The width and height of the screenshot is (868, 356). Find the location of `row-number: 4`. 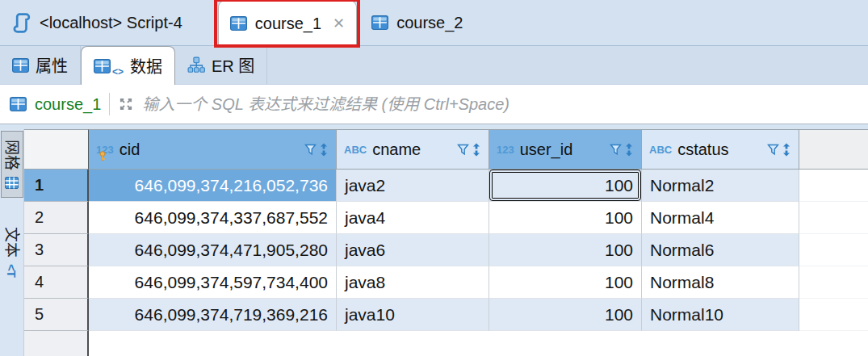

row-number: 4 is located at coordinates (57, 283).